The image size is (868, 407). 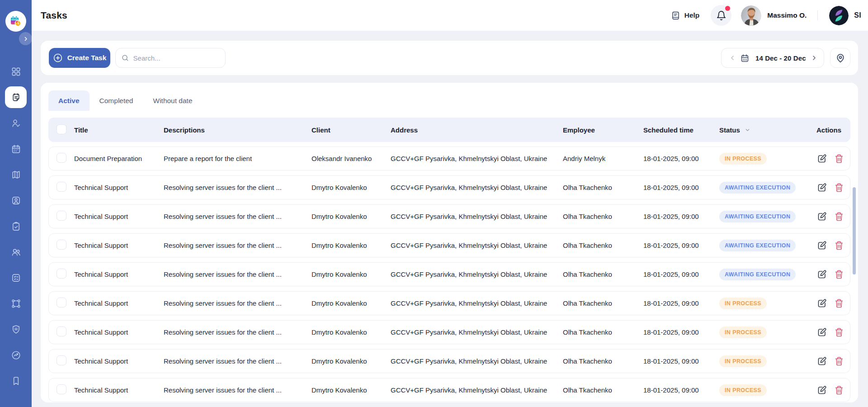 I want to click on date-range-label: 14 Dec - 20 Dec, so click(x=781, y=58).